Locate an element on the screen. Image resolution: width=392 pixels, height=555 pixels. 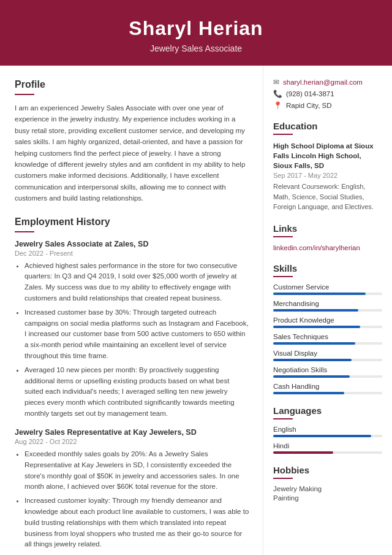
hobbies-title: Hobbies is located at coordinates (328, 470).